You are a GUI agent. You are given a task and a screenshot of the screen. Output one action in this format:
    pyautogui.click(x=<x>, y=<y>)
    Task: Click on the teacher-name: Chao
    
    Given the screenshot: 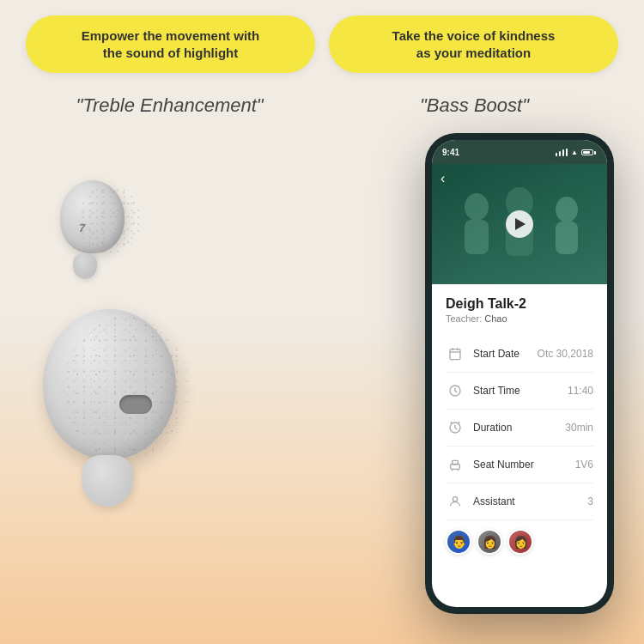 What is the action you would take?
    pyautogui.click(x=495, y=319)
    